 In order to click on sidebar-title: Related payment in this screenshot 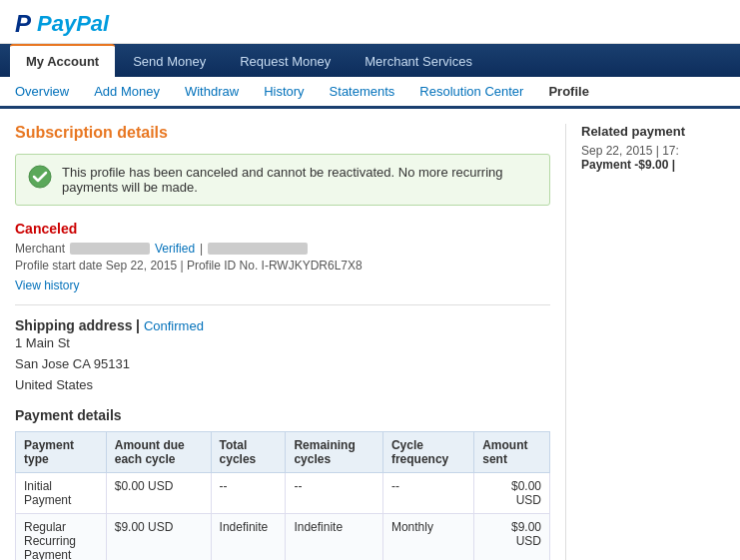, I will do `click(653, 132)`.